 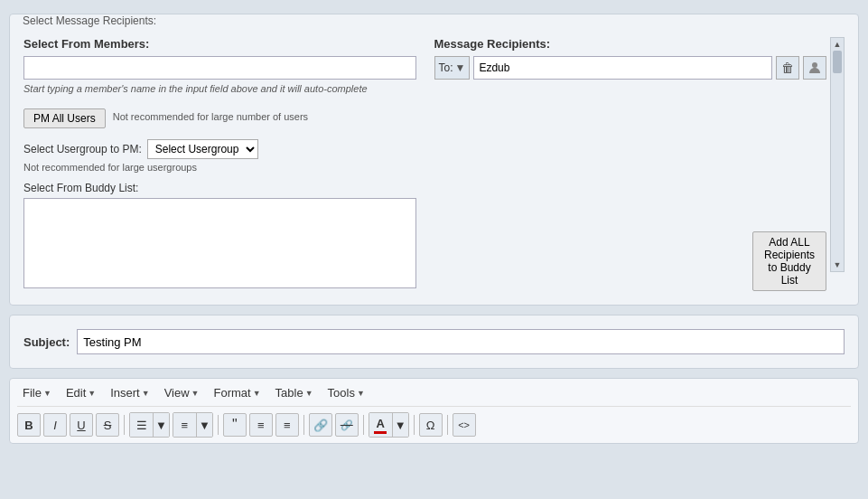 What do you see at coordinates (434, 342) in the screenshot?
I see `subject-row: Subject:` at bounding box center [434, 342].